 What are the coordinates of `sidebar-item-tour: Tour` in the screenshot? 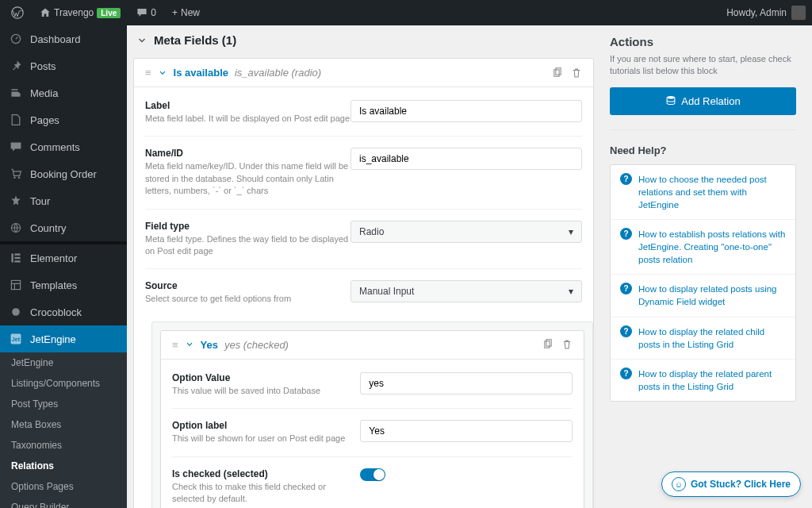 It's located at (63, 201).